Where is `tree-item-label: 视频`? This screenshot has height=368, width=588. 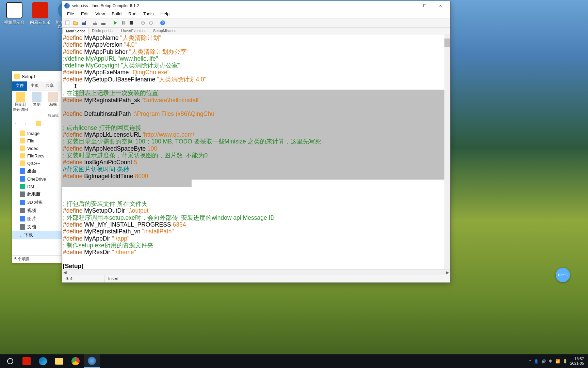 tree-item-label: 视频 is located at coordinates (32, 211).